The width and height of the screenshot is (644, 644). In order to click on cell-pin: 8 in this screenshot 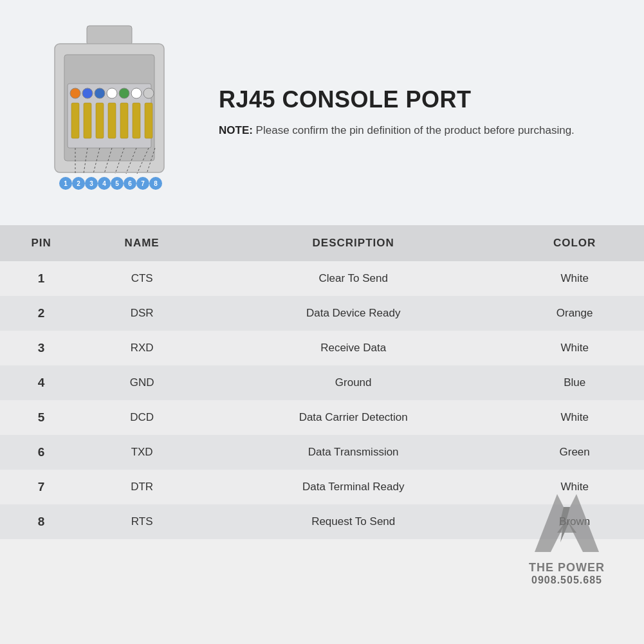, I will do `click(41, 522)`.